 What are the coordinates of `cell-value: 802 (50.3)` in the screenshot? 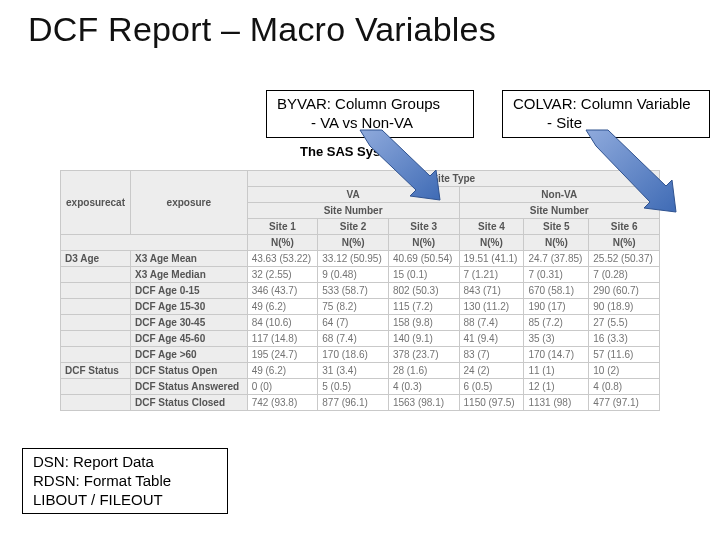 It's located at (424, 291).